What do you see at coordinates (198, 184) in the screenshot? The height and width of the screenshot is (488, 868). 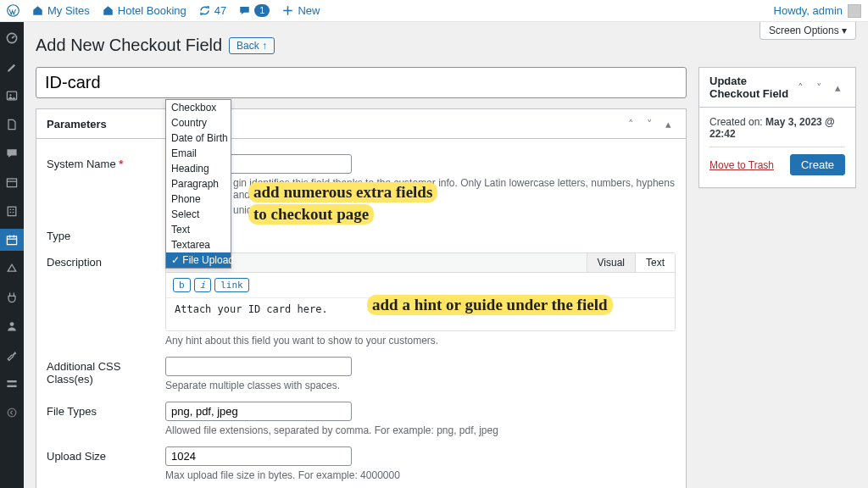 I see `type-option: Paragraph` at bounding box center [198, 184].